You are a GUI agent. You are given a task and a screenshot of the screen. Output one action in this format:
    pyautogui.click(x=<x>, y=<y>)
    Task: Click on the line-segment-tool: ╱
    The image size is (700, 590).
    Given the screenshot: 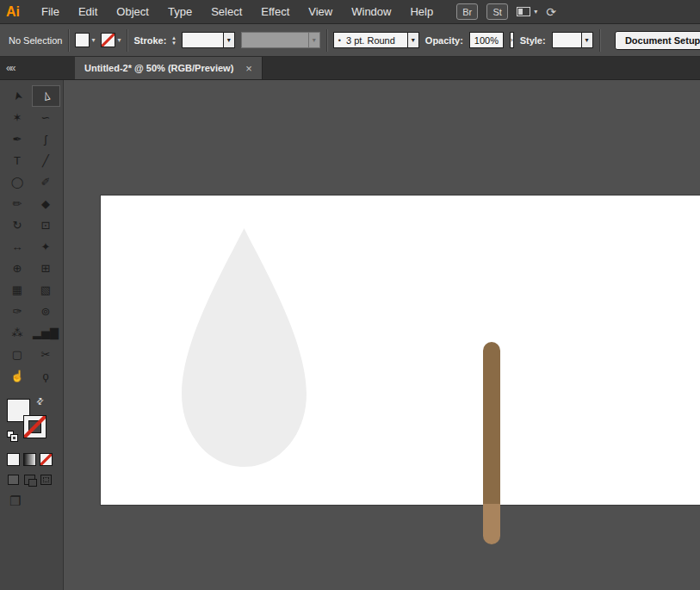 What is the action you would take?
    pyautogui.click(x=46, y=160)
    